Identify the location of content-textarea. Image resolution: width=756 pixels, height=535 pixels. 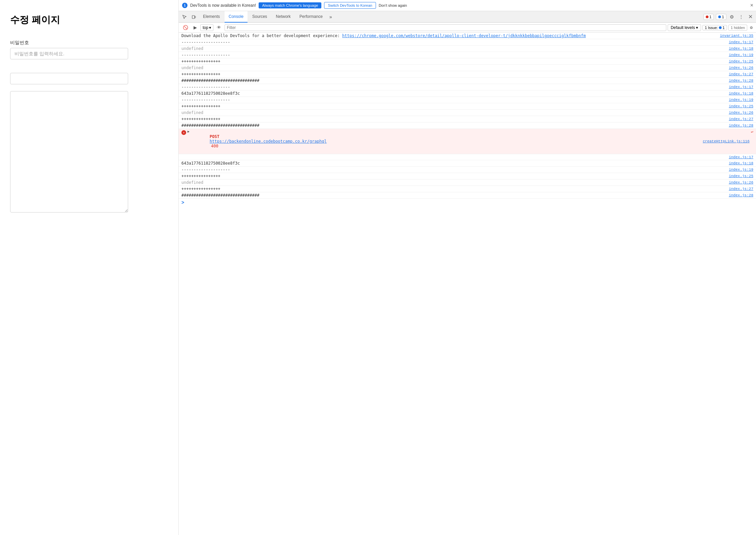
(69, 152).